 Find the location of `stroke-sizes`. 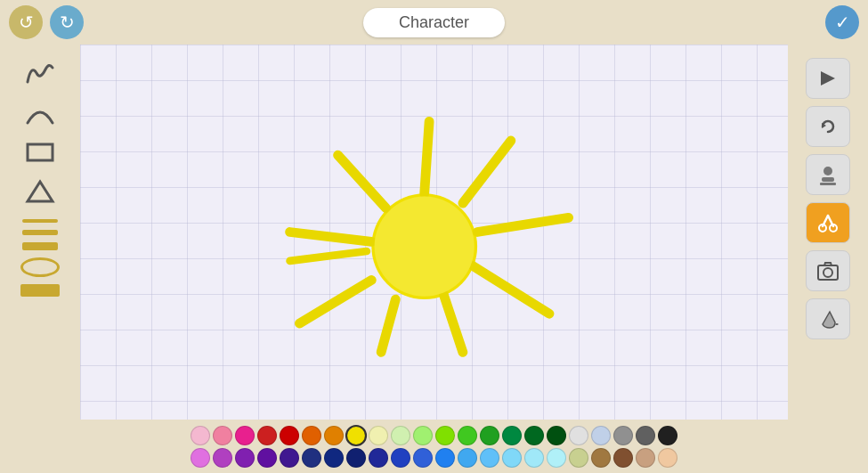

stroke-sizes is located at coordinates (40, 235).